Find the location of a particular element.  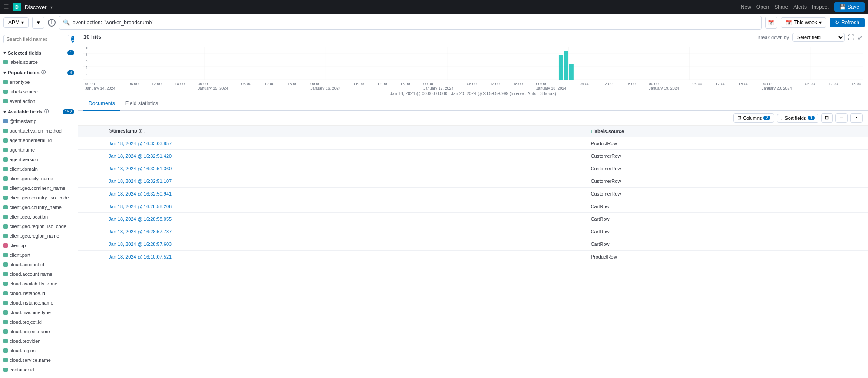

source-cell: CustomerRow is located at coordinates (727, 194).